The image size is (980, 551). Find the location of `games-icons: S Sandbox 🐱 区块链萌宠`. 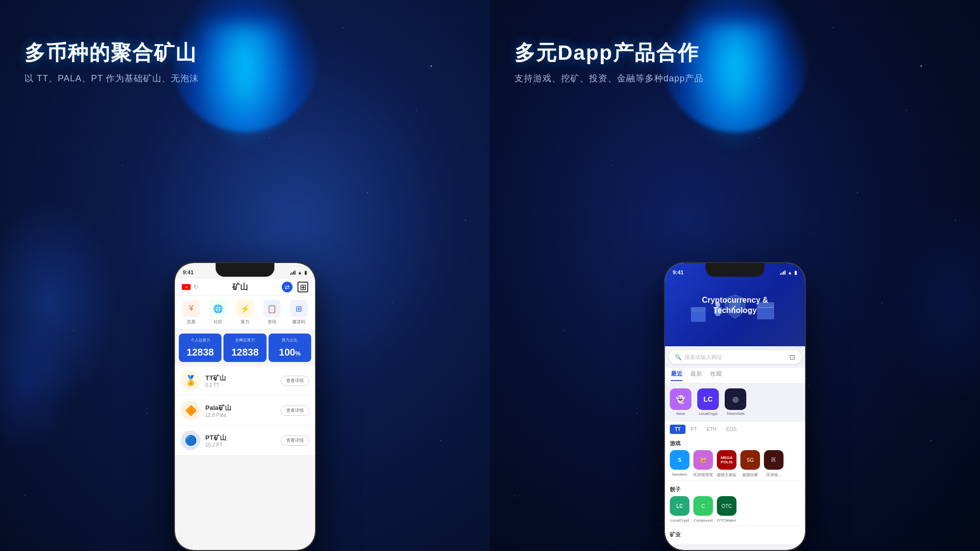

games-icons: S Sandbox 🐱 区块链萌宠 is located at coordinates (735, 464).